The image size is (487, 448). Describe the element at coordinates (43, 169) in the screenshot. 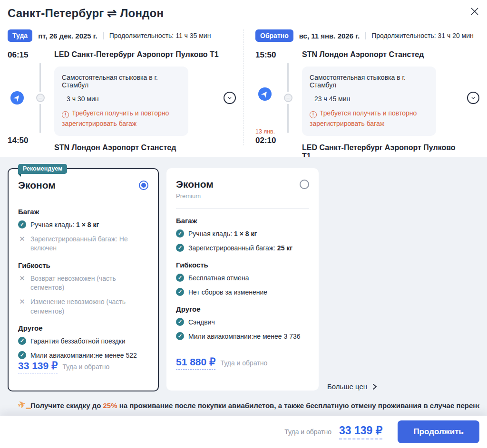

I see `recommended-badge: Рекомендуем` at that location.